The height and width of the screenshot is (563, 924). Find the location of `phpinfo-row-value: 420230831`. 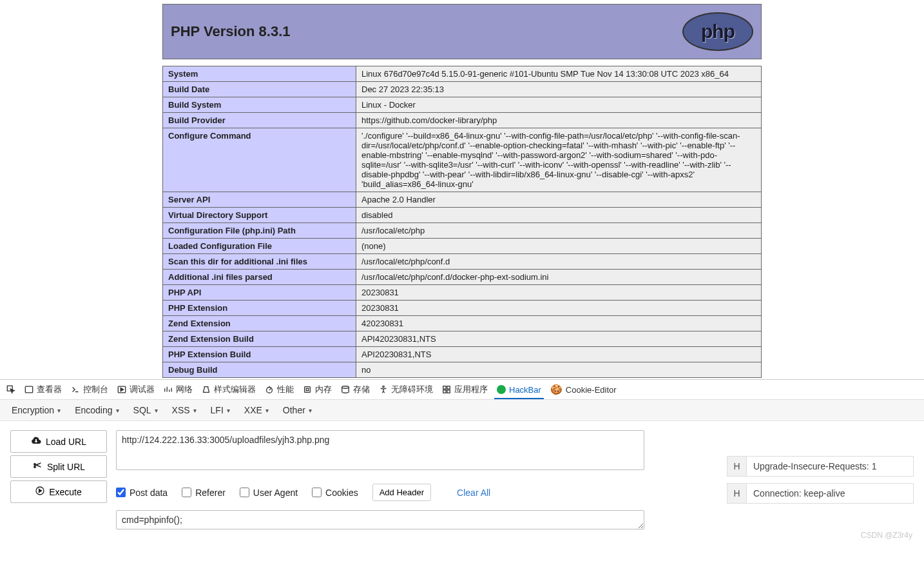

phpinfo-row-value: 420230831 is located at coordinates (559, 324).